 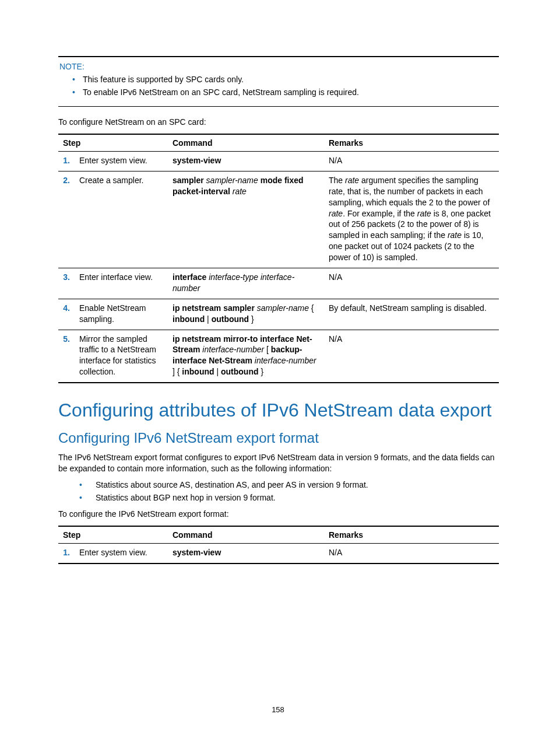 What do you see at coordinates (279, 356) in the screenshot?
I see `table-row: 5. Mirror the sampled traffic to a NetSt…` at bounding box center [279, 356].